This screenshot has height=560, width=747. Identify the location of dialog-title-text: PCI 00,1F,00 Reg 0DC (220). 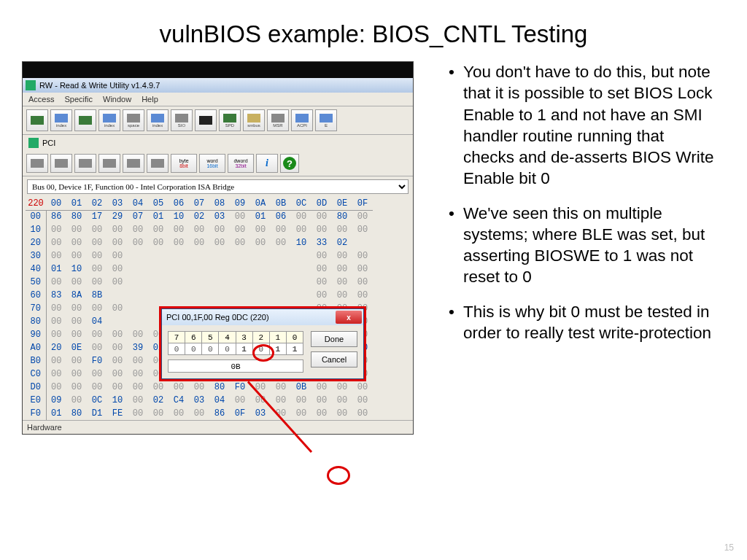
(217, 317).